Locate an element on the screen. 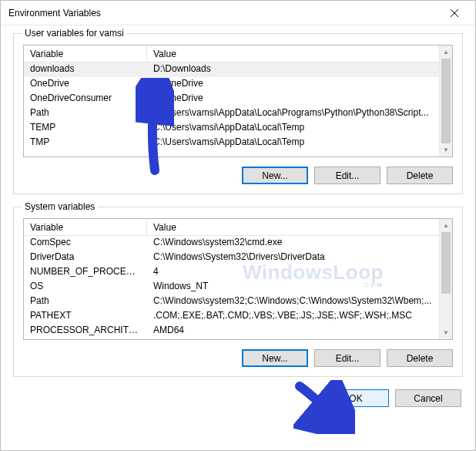 The height and width of the screenshot is (451, 476). system-edit-button: Edit... is located at coordinates (347, 358).